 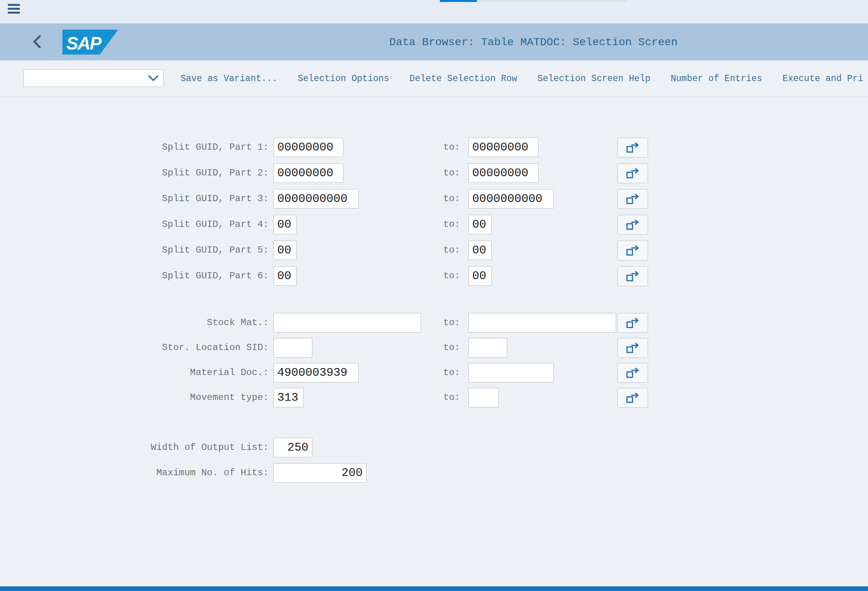 What do you see at coordinates (85, 78) in the screenshot?
I see `variant-input` at bounding box center [85, 78].